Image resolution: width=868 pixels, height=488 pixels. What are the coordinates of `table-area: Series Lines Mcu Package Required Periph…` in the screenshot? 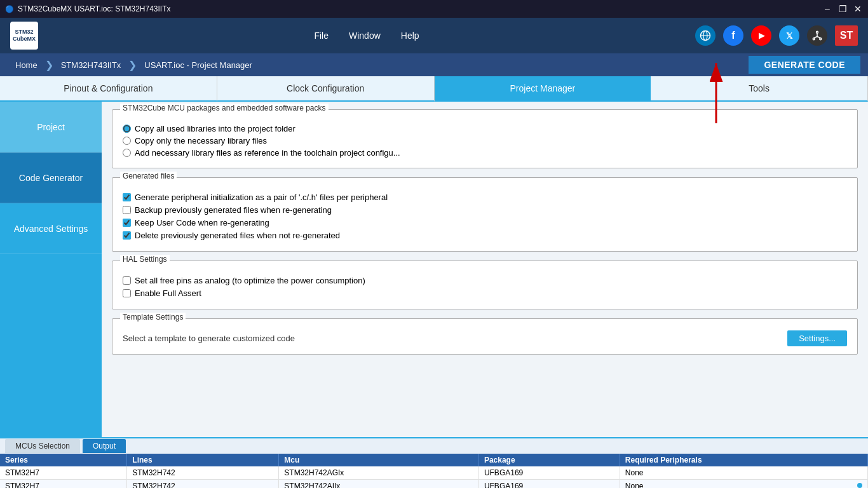 It's located at (434, 471).